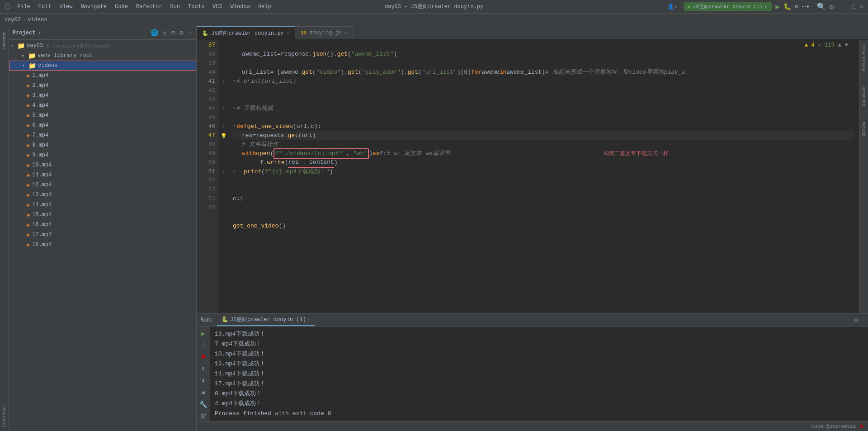 This screenshot has height=431, width=868. What do you see at coordinates (396, 54) in the screenshot?
I see `code-38-p3: )` at bounding box center [396, 54].